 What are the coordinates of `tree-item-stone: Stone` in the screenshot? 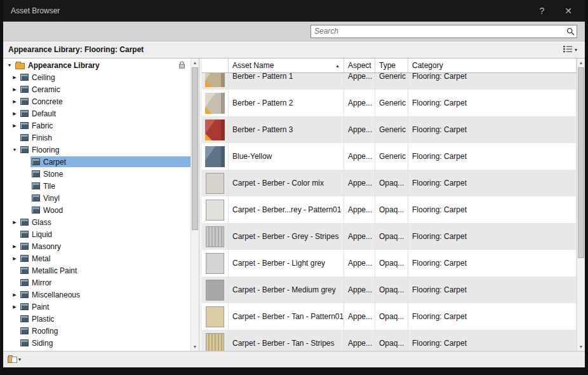 It's located at (97, 174).